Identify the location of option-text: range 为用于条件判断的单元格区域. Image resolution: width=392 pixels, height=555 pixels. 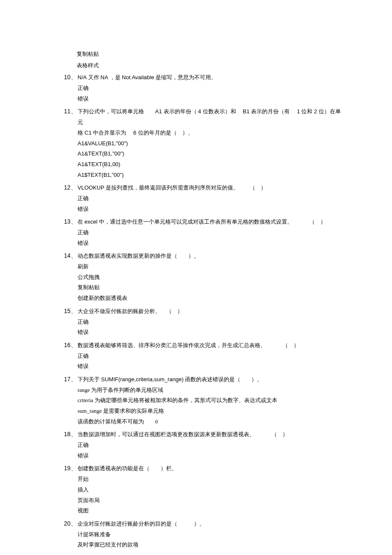
(209, 390).